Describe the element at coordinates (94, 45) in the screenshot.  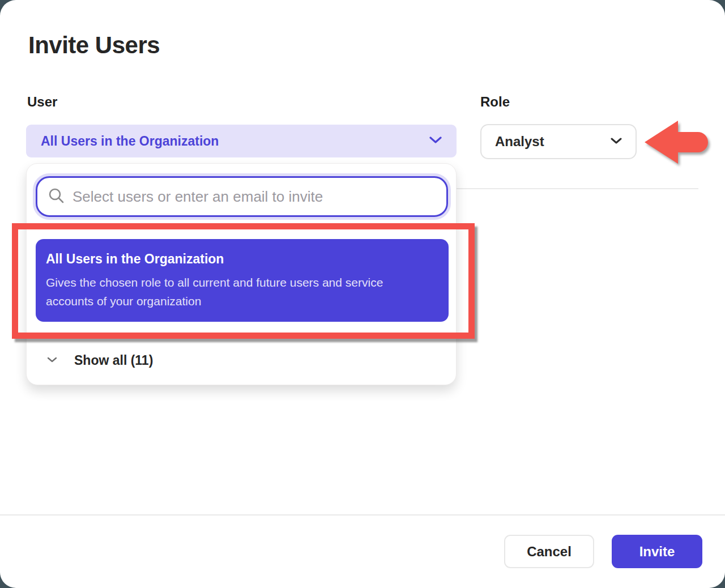
I see `page-title: Invite Users` at that location.